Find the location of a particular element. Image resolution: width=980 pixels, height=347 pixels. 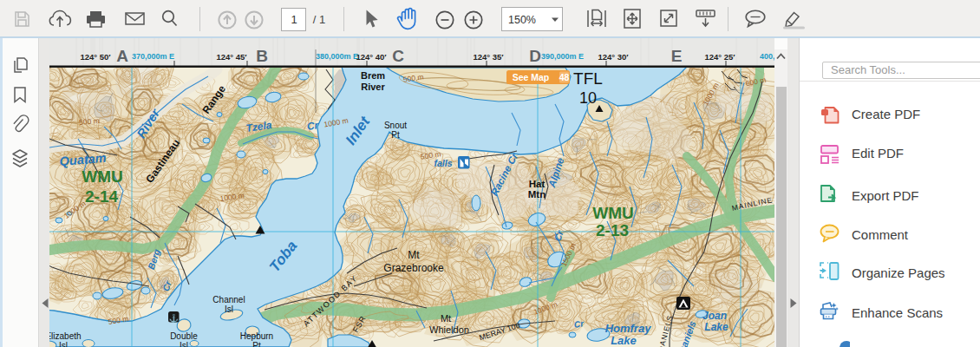

svg-text: 124° 30′ is located at coordinates (613, 57).